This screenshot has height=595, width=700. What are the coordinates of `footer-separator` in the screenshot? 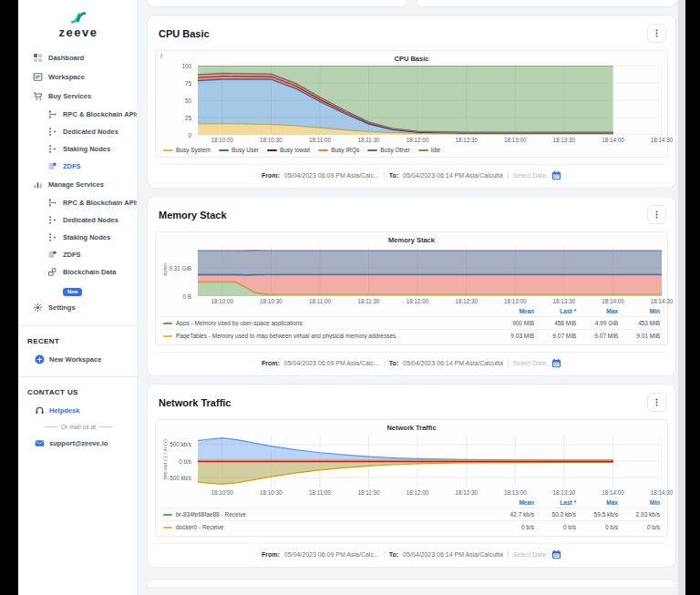 It's located at (509, 363).